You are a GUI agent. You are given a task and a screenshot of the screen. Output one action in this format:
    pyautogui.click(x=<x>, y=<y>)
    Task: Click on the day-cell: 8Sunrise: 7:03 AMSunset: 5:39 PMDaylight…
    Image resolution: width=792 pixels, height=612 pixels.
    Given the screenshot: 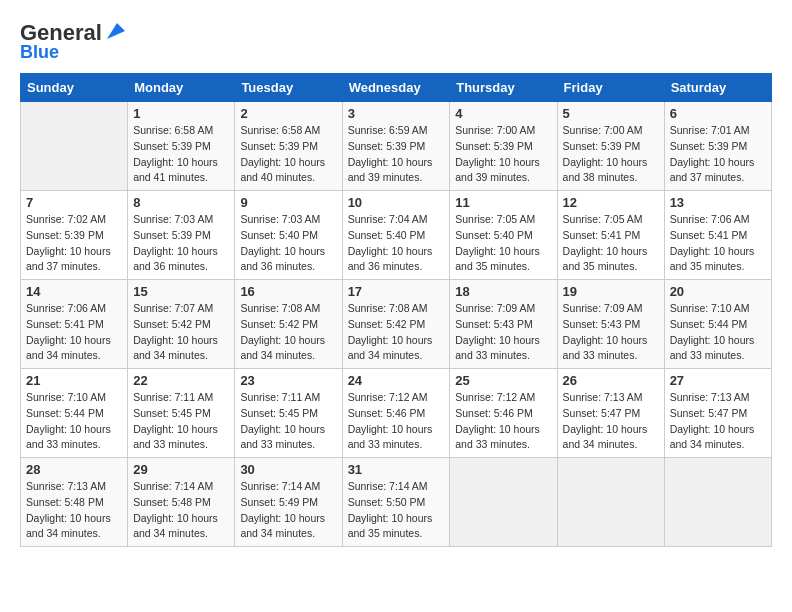 What is the action you would take?
    pyautogui.click(x=182, y=236)
    